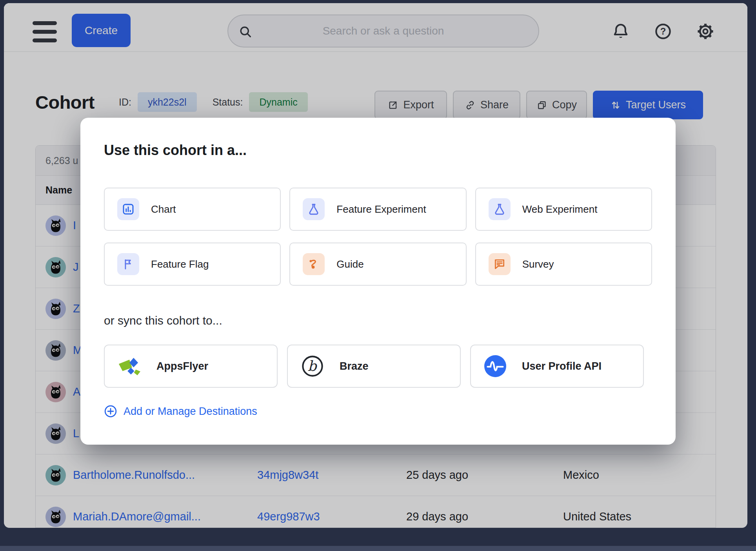 The image size is (756, 551). Describe the element at coordinates (128, 209) in the screenshot. I see `chart-icon` at that location.